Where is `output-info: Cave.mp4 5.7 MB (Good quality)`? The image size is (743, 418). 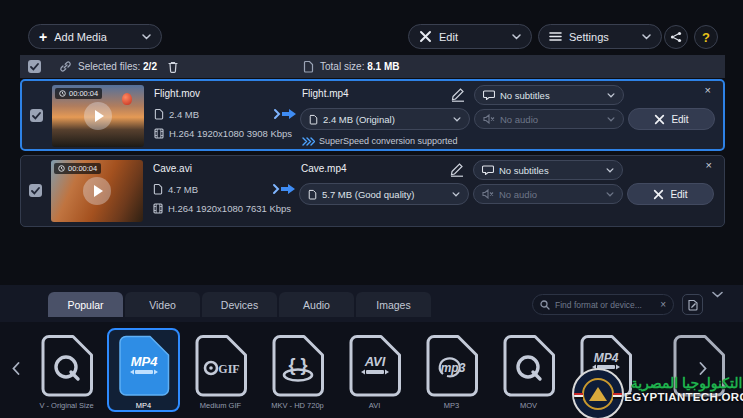
output-info: Cave.mp4 5.7 MB (Good quality) is located at coordinates (387, 187).